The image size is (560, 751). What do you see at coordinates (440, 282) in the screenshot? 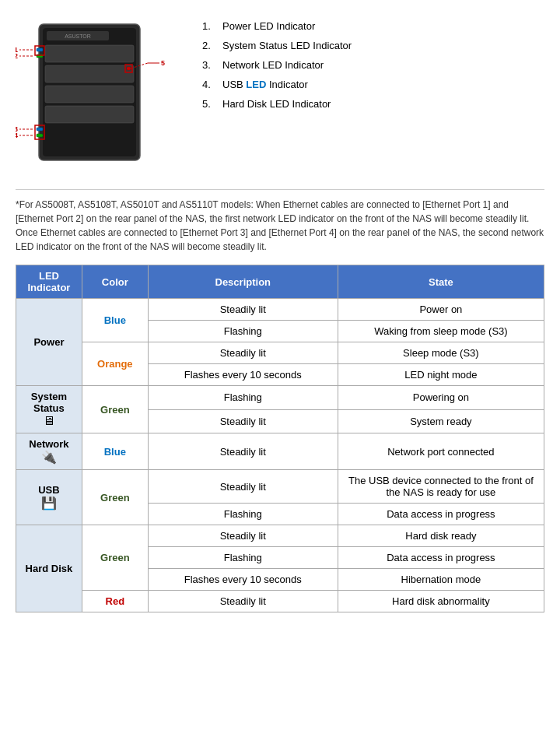
I see `th-state: State` at bounding box center [440, 282].